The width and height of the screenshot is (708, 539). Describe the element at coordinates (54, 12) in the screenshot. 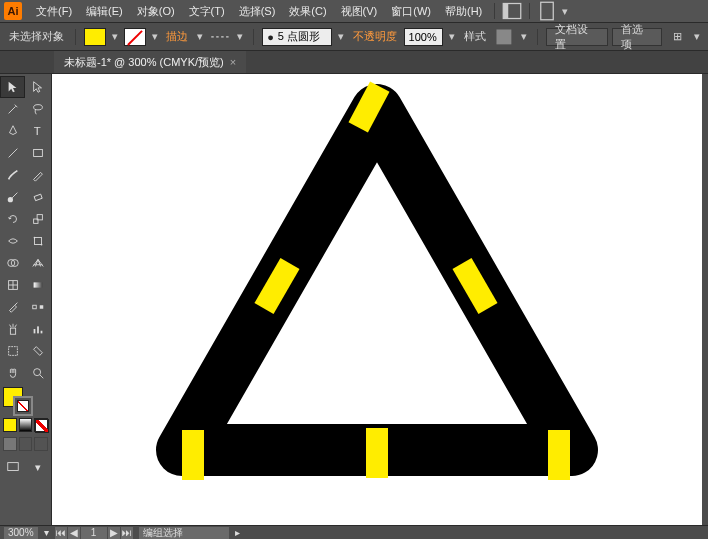

I see `menu-file: 文件(F)` at that location.